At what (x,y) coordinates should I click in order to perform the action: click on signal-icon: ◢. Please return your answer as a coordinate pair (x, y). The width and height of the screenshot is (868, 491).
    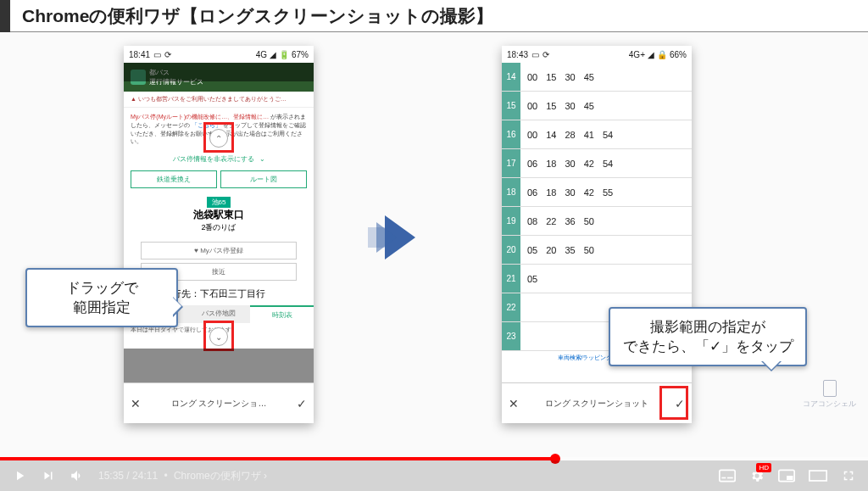
    Looking at the image, I should click on (651, 54).